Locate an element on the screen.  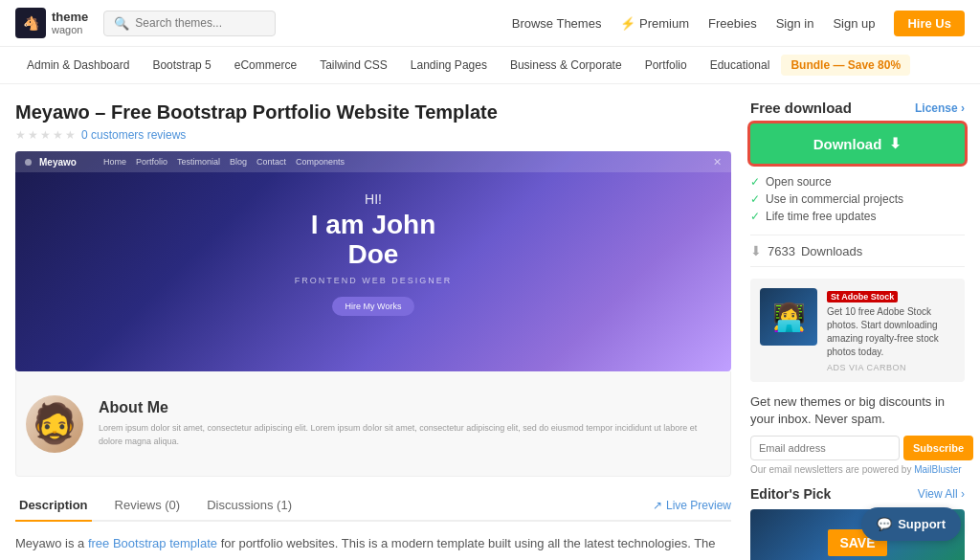
cat-bootstrap5: Bootstrap 5 is located at coordinates (182, 65).